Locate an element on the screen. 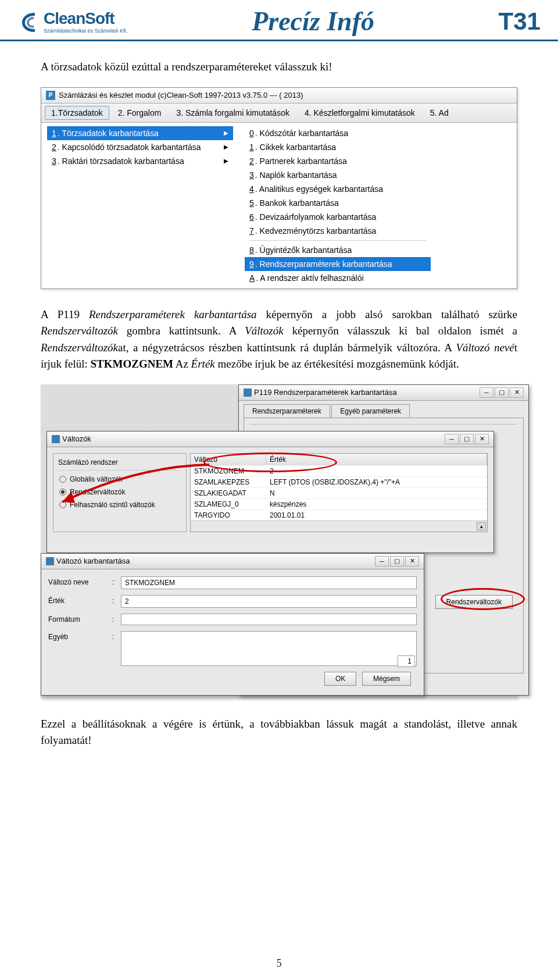 The height and width of the screenshot is (980, 558). menu-item: 2. Kapcsolódó törzsadatok karbantartása▶ is located at coordinates (140, 147).